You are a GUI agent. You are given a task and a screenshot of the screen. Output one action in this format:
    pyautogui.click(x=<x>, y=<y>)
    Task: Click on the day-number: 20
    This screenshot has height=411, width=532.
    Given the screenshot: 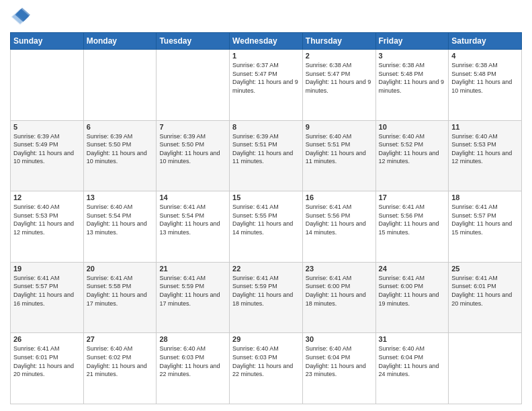 What is the action you would take?
    pyautogui.click(x=120, y=269)
    